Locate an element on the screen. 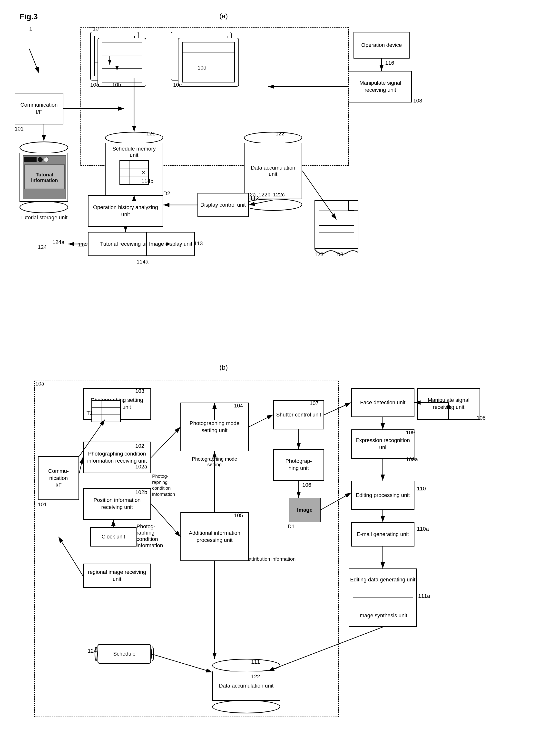  label-122-b: 122 is located at coordinates (255, 677).